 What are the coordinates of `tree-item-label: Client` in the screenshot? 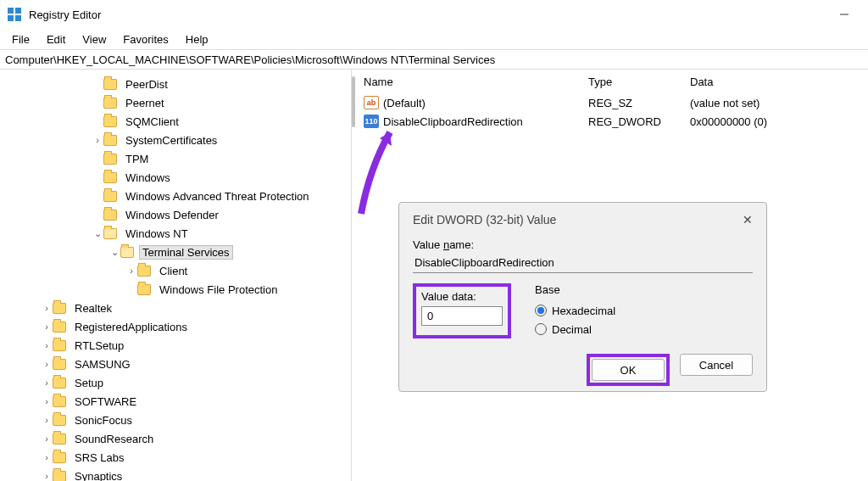 It's located at (173, 271).